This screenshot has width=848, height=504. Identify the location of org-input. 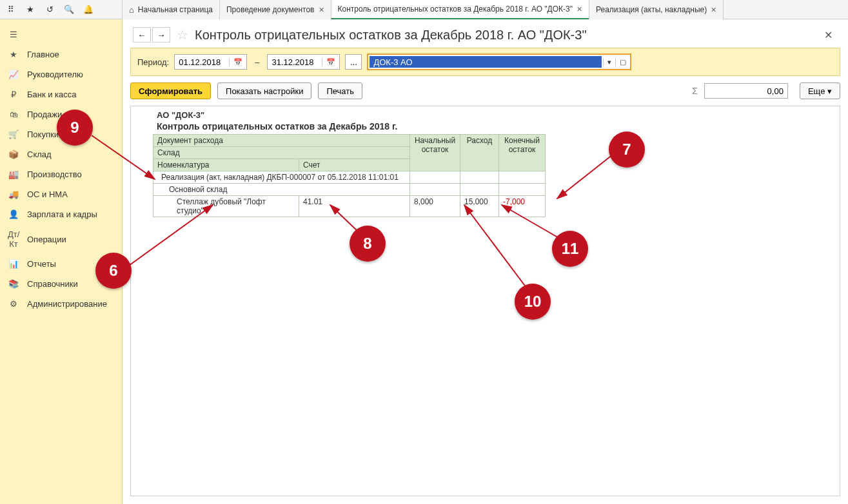
(486, 62).